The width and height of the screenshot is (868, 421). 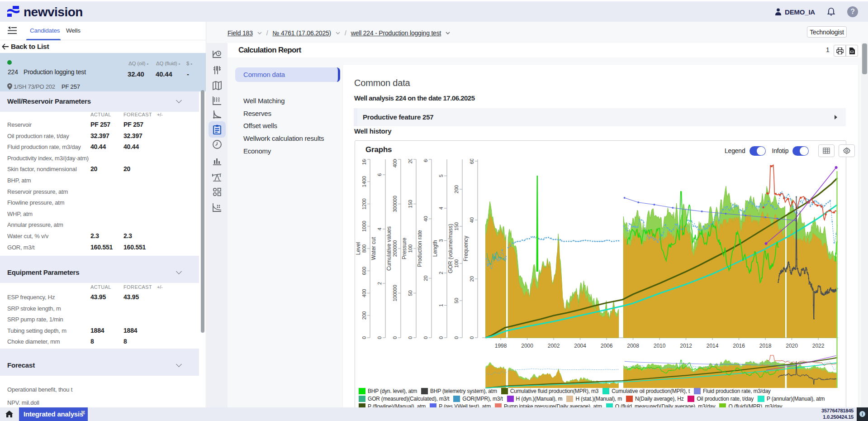 What do you see at coordinates (607, 346) in the screenshot?
I see `svg-text: 2006` at bounding box center [607, 346].